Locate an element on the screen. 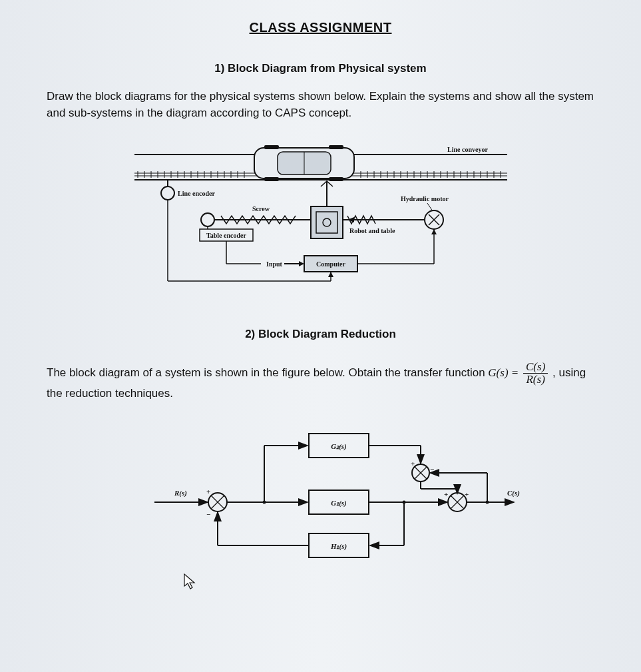 The width and height of the screenshot is (641, 672). label-H1: H₁(s) is located at coordinates (338, 546).